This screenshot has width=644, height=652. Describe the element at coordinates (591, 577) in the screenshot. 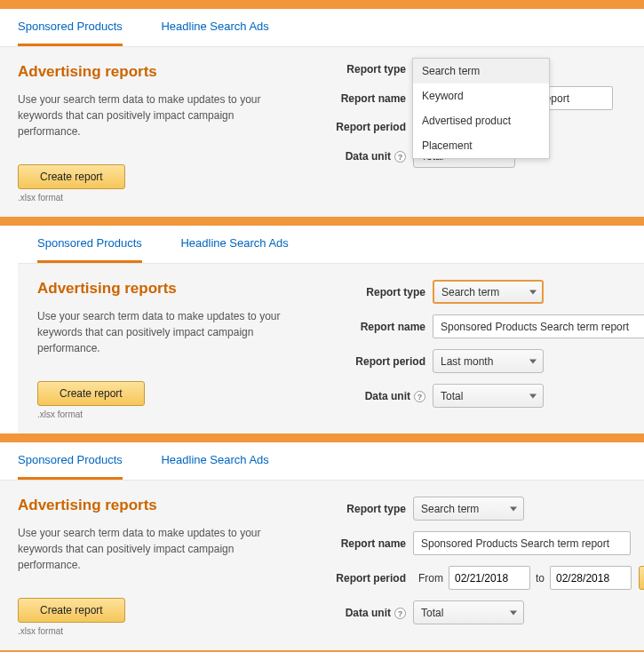

I see `date-to-input` at that location.